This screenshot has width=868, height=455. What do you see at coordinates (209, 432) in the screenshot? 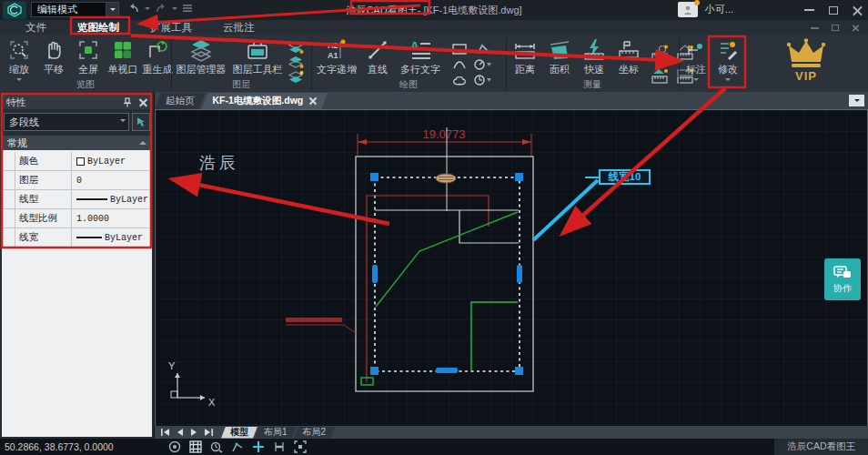
I see `last-tab-icon` at bounding box center [209, 432].